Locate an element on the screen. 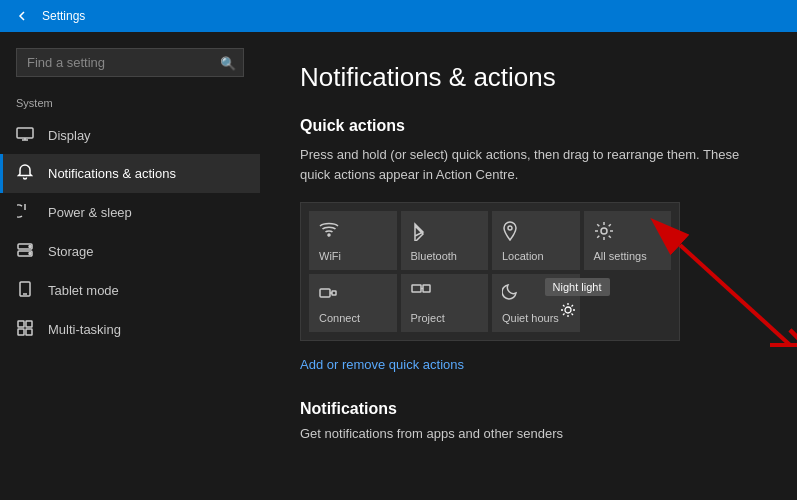  title-bar-title: Settings is located at coordinates (64, 16).